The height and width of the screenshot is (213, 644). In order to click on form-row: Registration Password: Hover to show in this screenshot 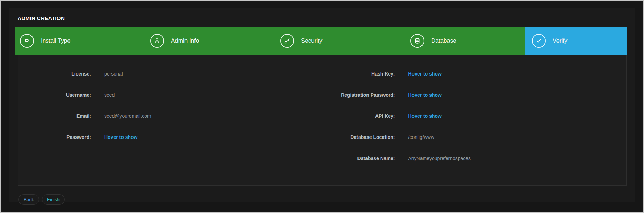, I will do `click(475, 95)`.